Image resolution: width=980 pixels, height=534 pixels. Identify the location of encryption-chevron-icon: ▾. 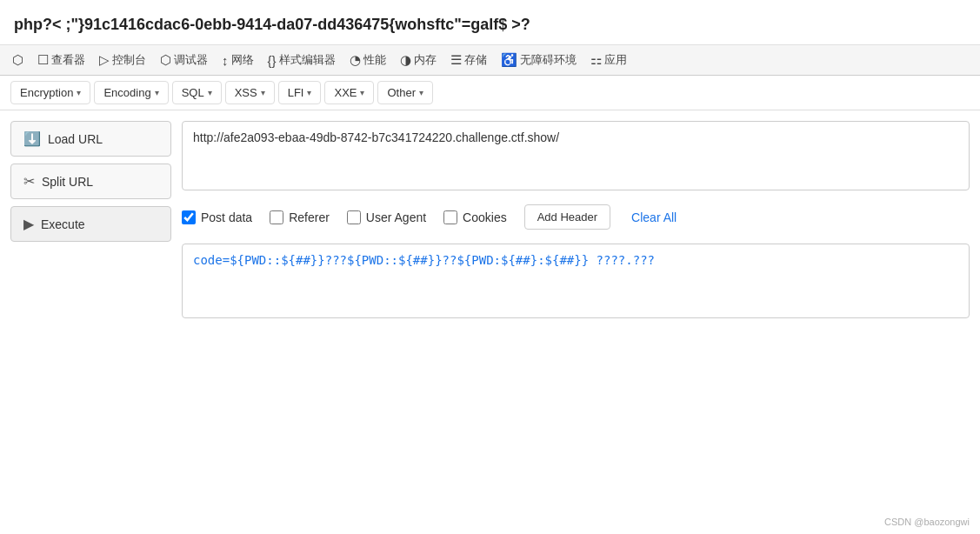
(78, 92).